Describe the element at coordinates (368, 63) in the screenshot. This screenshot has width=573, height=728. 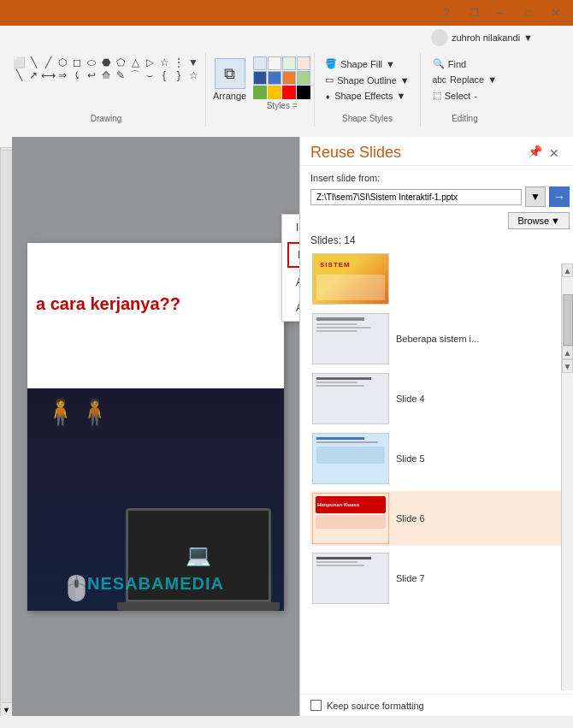
I see `shape-fill-button: 🪣 Shape Fill ▼` at that location.